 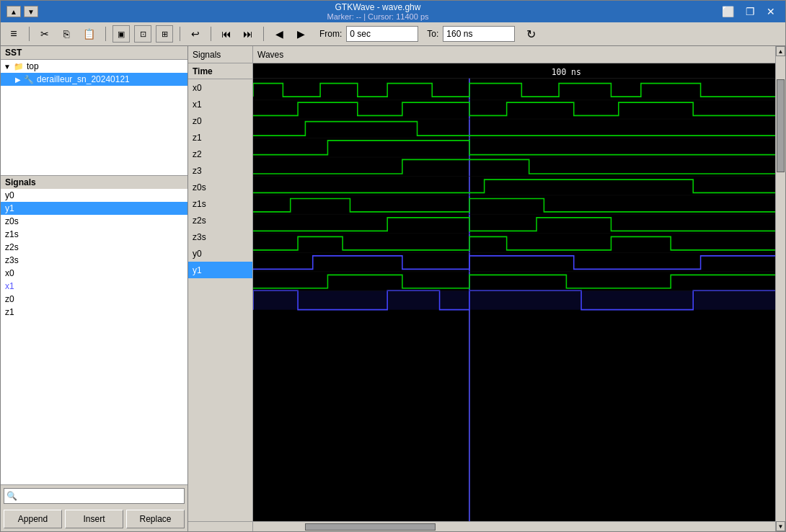 What do you see at coordinates (433, 34) in the screenshot?
I see `to-label: To:` at bounding box center [433, 34].